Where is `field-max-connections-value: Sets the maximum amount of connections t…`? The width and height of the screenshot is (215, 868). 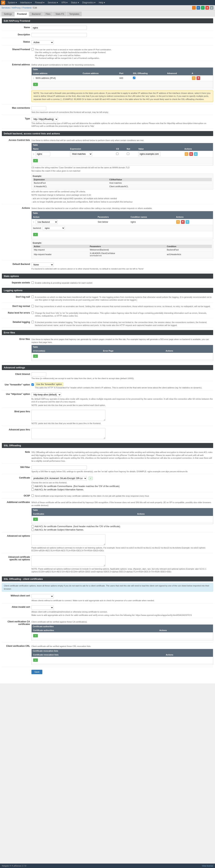
field-max-connections-value: Sets the maximum amount of connections t… is located at coordinates (122, 110).